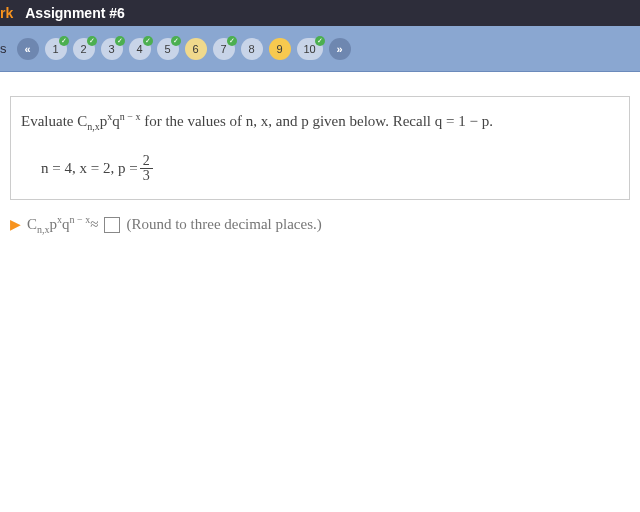 This screenshot has height=512, width=640. What do you see at coordinates (280, 49) in the screenshot?
I see `question-button-9: 9` at bounding box center [280, 49].